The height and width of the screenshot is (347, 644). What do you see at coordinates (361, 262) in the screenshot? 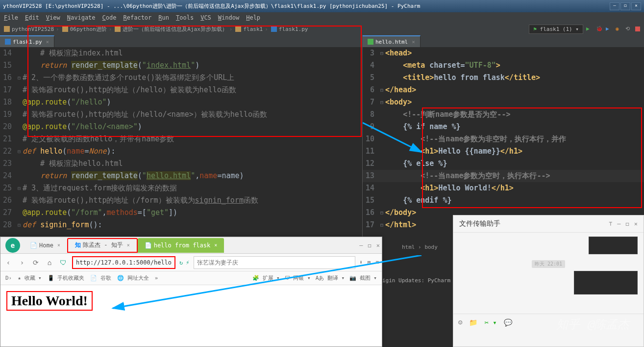
I see `download-icon: ⬇` at bounding box center [361, 262].